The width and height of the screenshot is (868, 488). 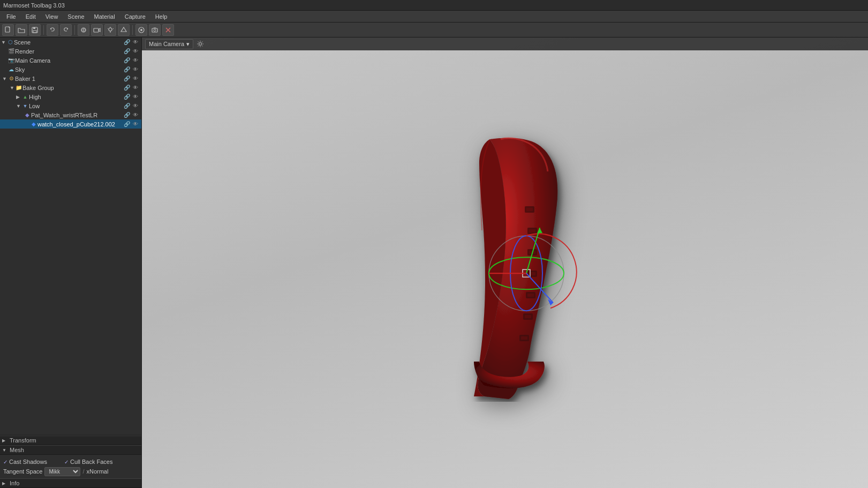 I want to click on baker-collapse-arrow: ▼, so click(x=5, y=79).